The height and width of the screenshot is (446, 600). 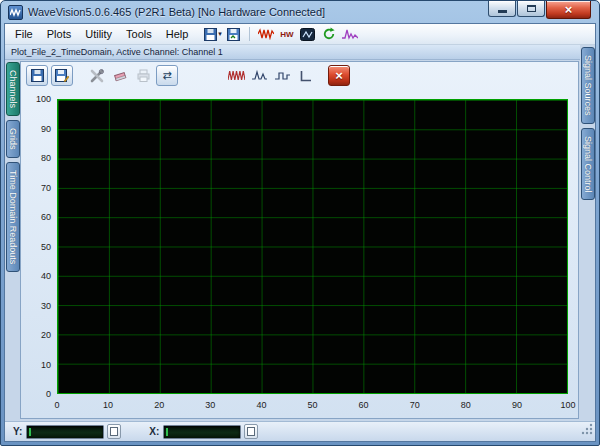 What do you see at coordinates (350, 34) in the screenshot?
I see `fft-waveform-button` at bounding box center [350, 34].